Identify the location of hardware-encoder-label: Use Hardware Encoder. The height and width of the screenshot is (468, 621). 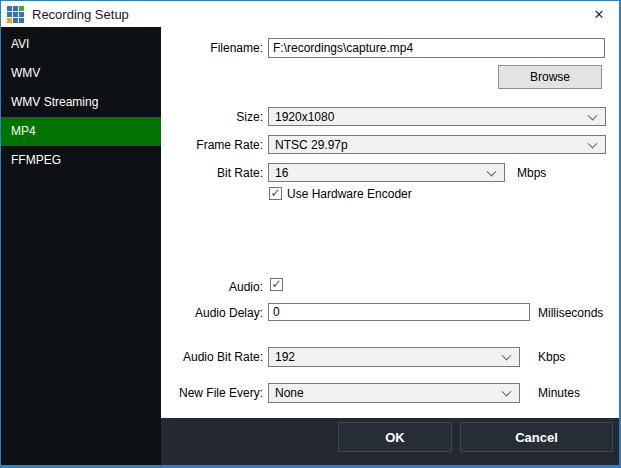
(350, 194).